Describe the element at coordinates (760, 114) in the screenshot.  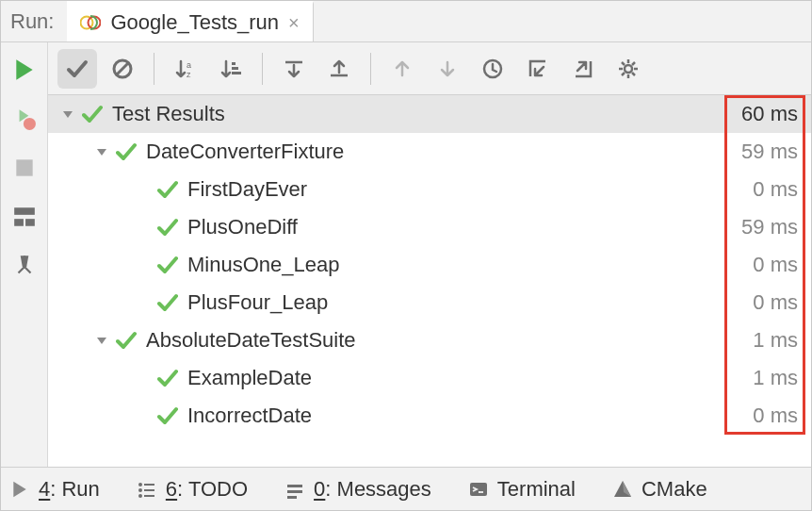
I see `tree-node-duration: 60 ms` at that location.